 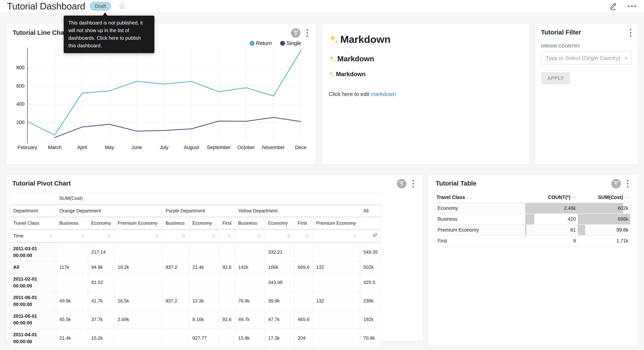 What do you see at coordinates (122, 6) in the screenshot?
I see `favorite-star-icon: ☆` at bounding box center [122, 6].